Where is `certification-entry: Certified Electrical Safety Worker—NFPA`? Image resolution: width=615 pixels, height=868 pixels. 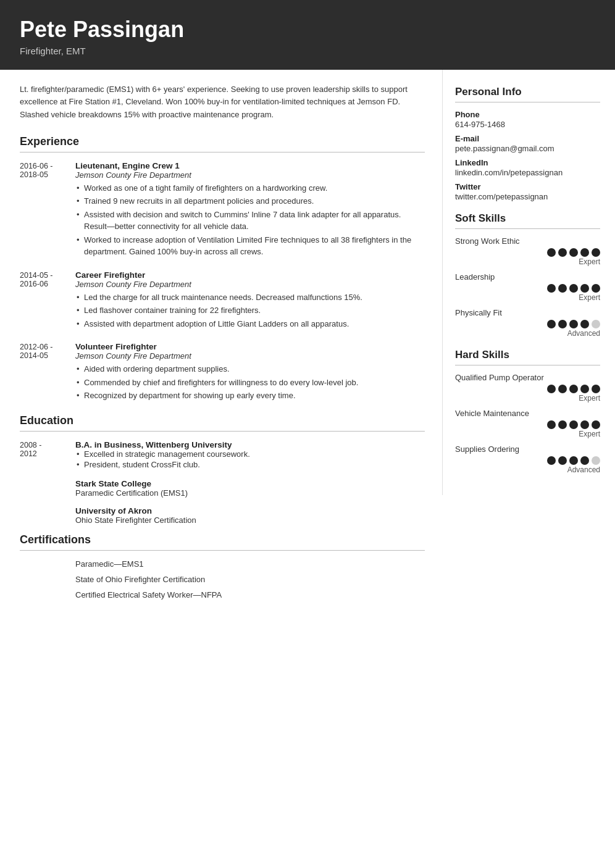 certification-entry: Certified Electrical Safety Worker—NFPA is located at coordinates (222, 595).